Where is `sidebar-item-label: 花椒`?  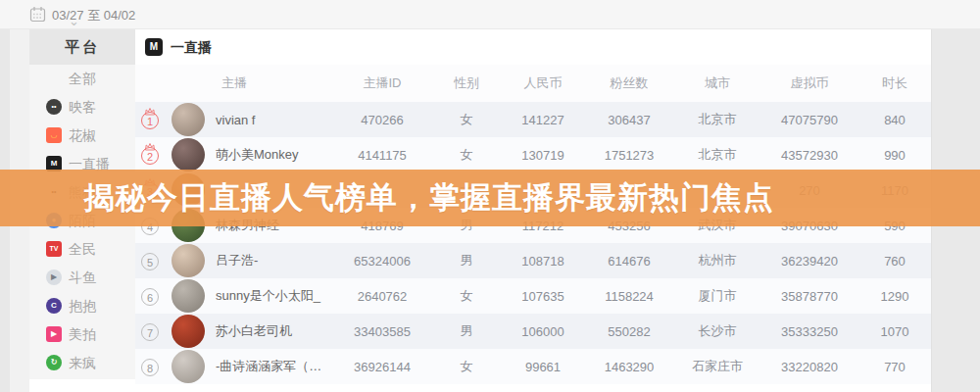 sidebar-item-label: 花椒 is located at coordinates (82, 135).